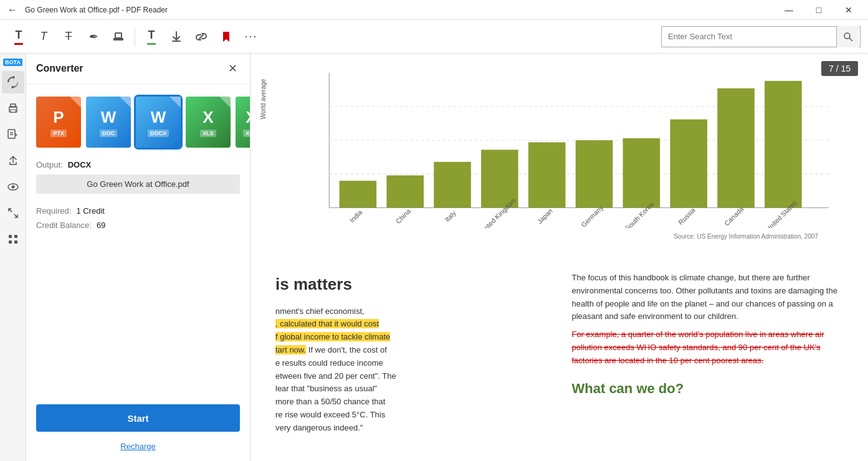 This screenshot has height=461, width=868. Describe the element at coordinates (54, 211) in the screenshot. I see `required-label: Required:` at that location.